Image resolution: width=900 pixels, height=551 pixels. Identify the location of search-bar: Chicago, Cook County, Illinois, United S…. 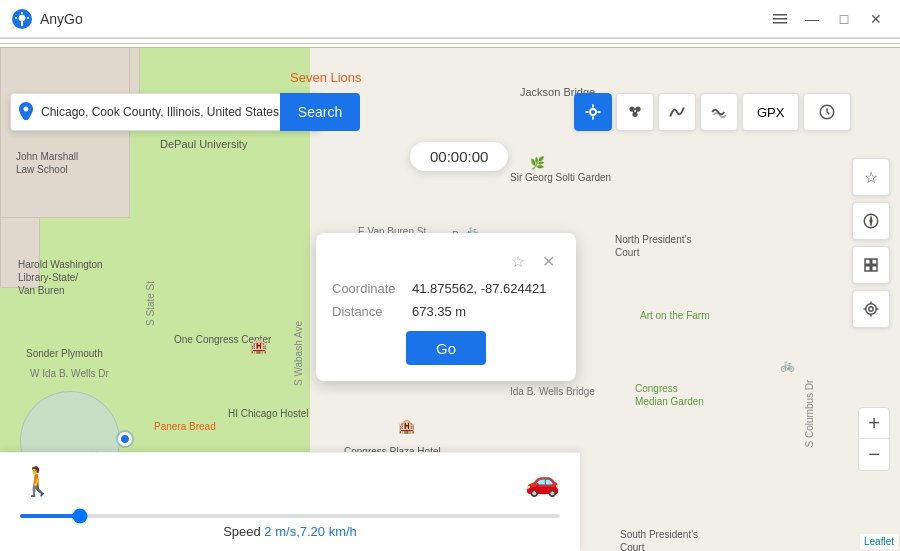
(165, 112).